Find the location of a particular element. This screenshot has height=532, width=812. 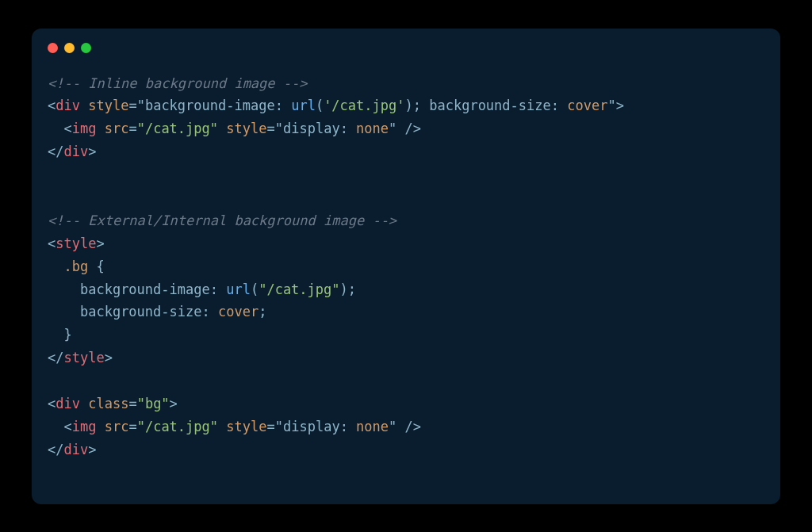

code-comment: <!-- Inline background image --> is located at coordinates (178, 83).